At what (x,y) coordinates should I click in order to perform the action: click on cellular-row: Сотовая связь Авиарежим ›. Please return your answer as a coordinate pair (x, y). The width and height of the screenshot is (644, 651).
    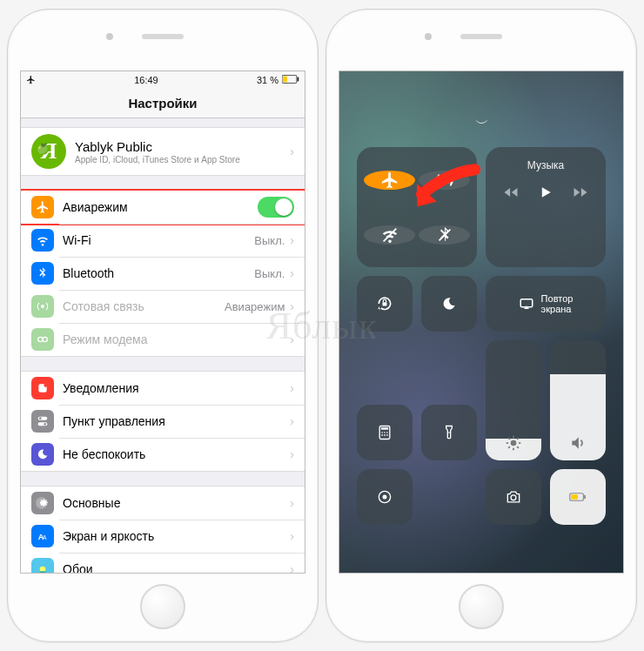
    Looking at the image, I should click on (163, 306).